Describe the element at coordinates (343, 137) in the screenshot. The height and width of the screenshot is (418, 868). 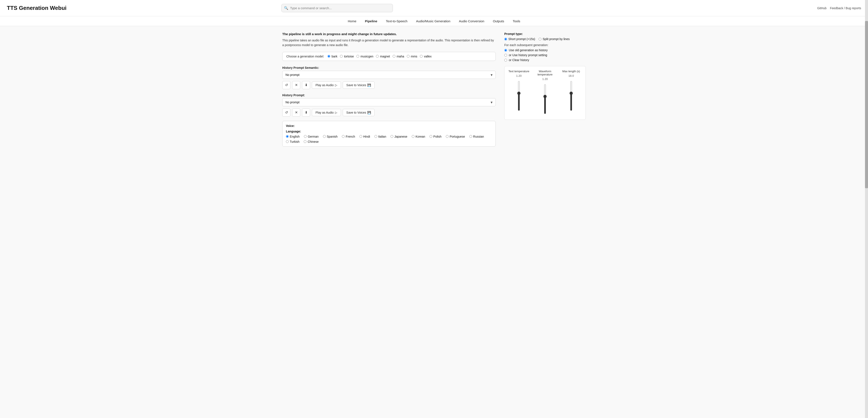
I see `lang-french-radio` at that location.